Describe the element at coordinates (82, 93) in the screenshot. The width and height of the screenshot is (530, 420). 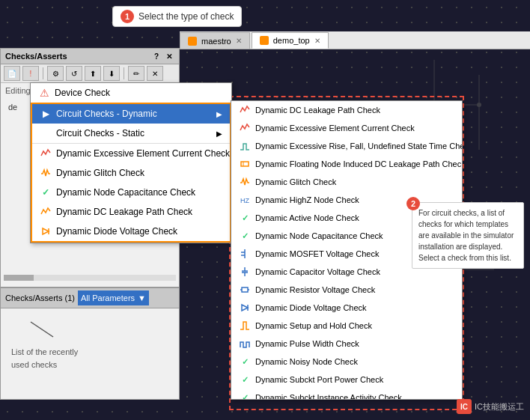
I see `device-check-label: Device Check` at that location.